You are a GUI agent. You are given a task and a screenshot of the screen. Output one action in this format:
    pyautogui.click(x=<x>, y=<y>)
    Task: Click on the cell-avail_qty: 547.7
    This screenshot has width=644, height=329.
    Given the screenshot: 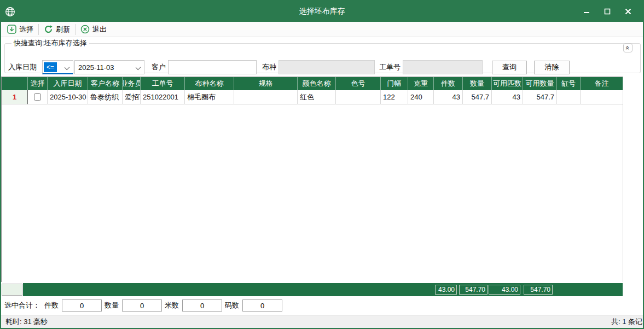 What is the action you would take?
    pyautogui.click(x=540, y=97)
    